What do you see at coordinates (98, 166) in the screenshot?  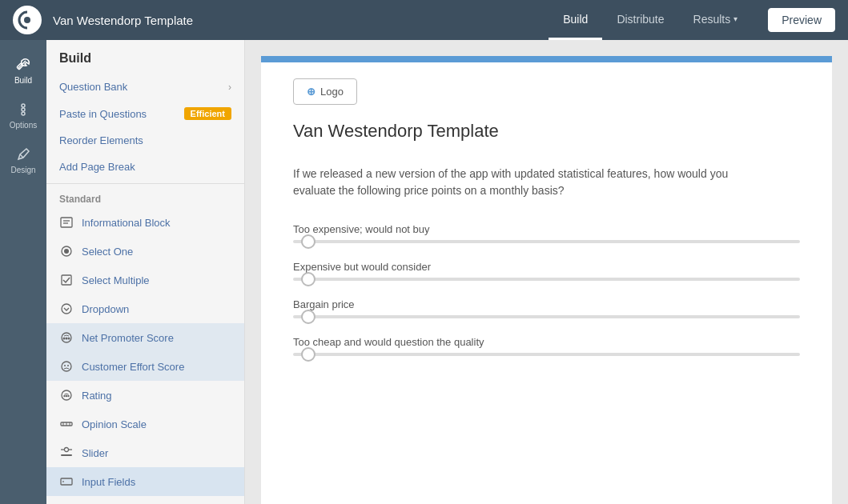 I see `sidebar-page-break-label: Add Page Break` at bounding box center [98, 166].